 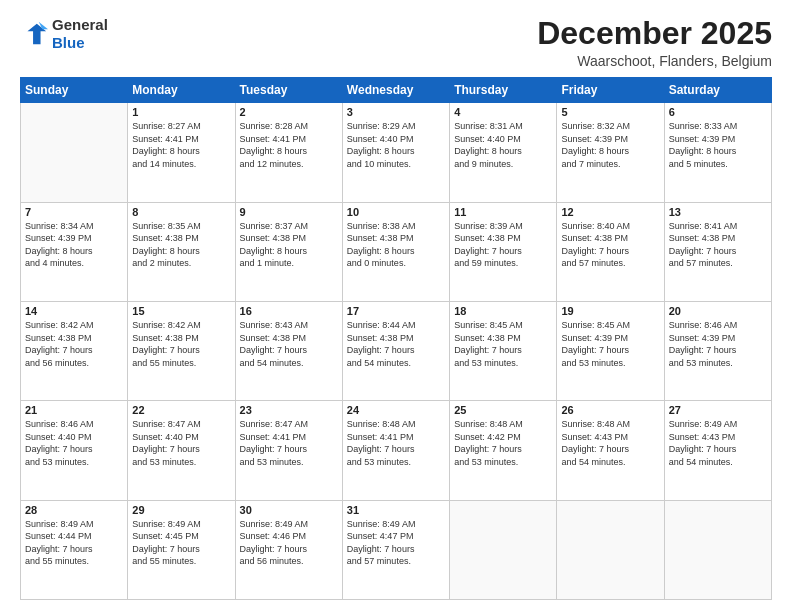 What do you see at coordinates (396, 152) in the screenshot?
I see `calendar-cell: 3Sunrise: 8:29 AMSunset: 4:40 PMDaylight…` at bounding box center [396, 152].